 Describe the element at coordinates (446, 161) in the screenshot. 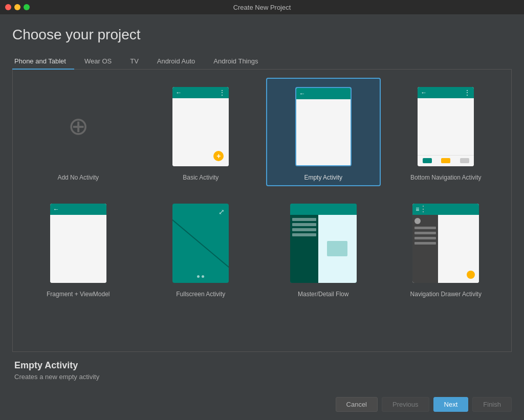

I see `bottom-nav-bar` at that location.